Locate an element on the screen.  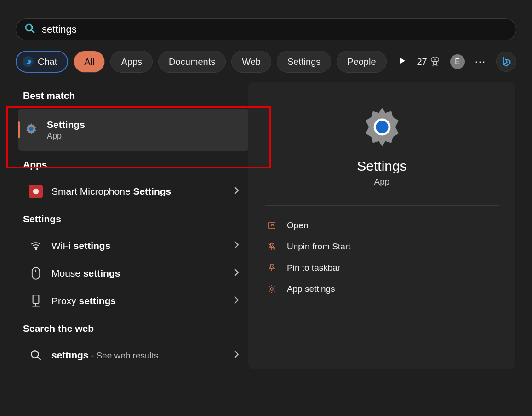
tab-apps: Apps is located at coordinates (132, 62).